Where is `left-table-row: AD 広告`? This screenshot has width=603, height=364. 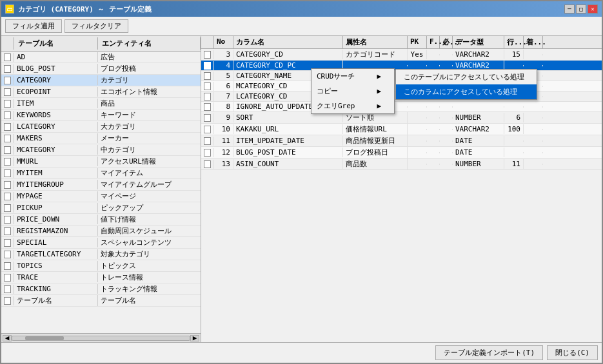
left-table-row: AD 広告 is located at coordinates (101, 57).